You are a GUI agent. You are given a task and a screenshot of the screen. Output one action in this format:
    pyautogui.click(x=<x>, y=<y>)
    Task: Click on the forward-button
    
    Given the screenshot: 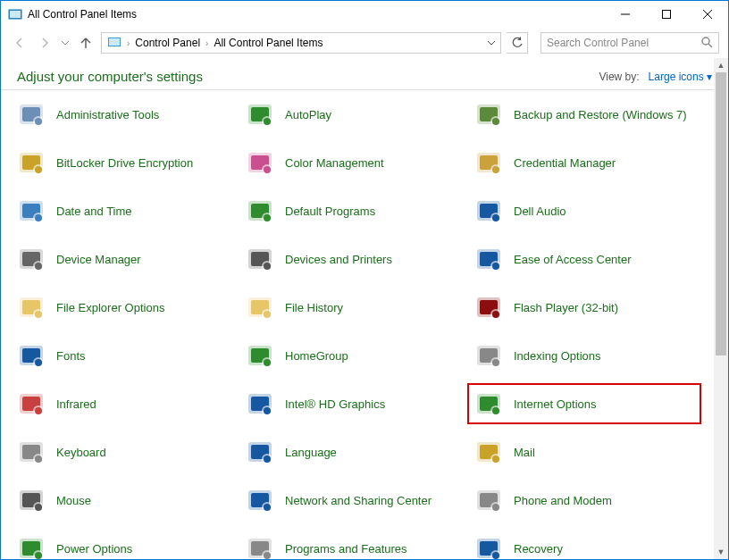 What is the action you would take?
    pyautogui.click(x=45, y=43)
    